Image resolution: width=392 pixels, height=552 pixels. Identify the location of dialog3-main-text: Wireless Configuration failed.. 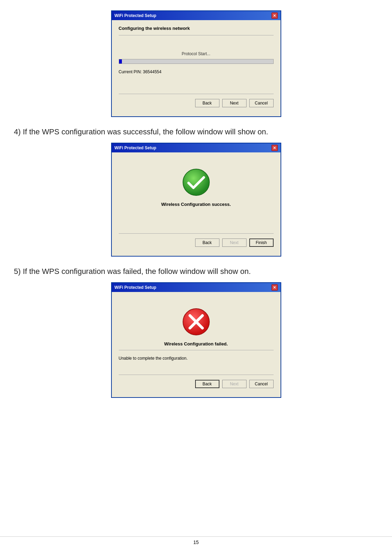
(196, 344).